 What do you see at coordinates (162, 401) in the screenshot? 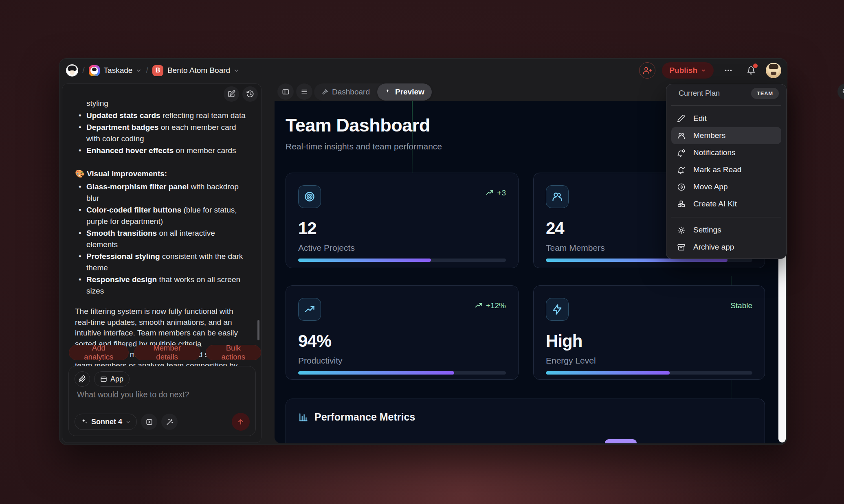
I see `message-composer: App Sonnet 4` at bounding box center [162, 401].